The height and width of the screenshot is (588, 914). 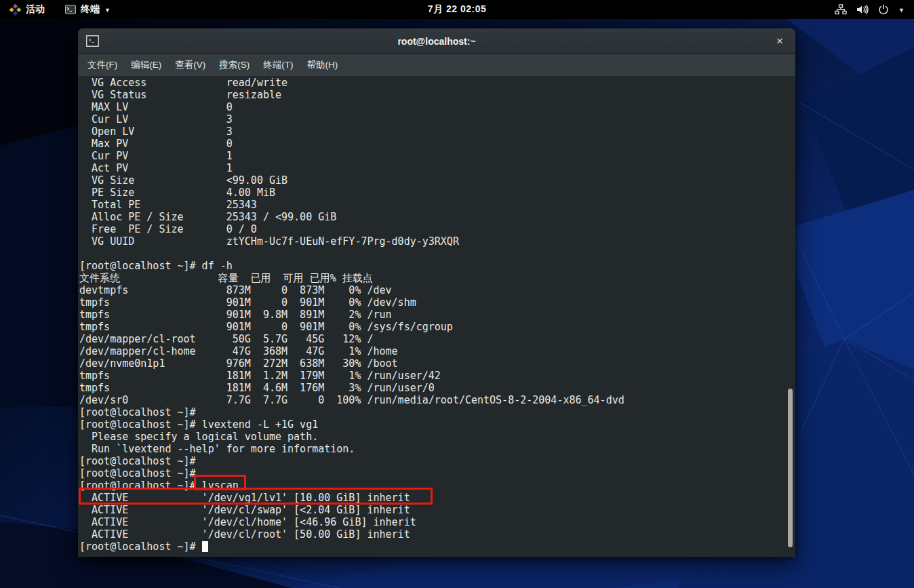 I want to click on terminal-line: tmpfs 181M 1.2M 179M 1% /run/user/42, so click(x=437, y=376).